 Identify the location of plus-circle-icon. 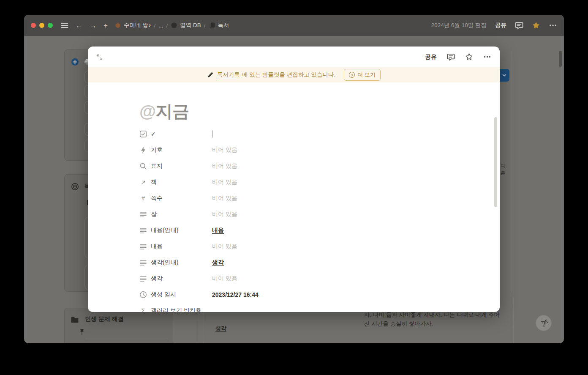
(75, 62).